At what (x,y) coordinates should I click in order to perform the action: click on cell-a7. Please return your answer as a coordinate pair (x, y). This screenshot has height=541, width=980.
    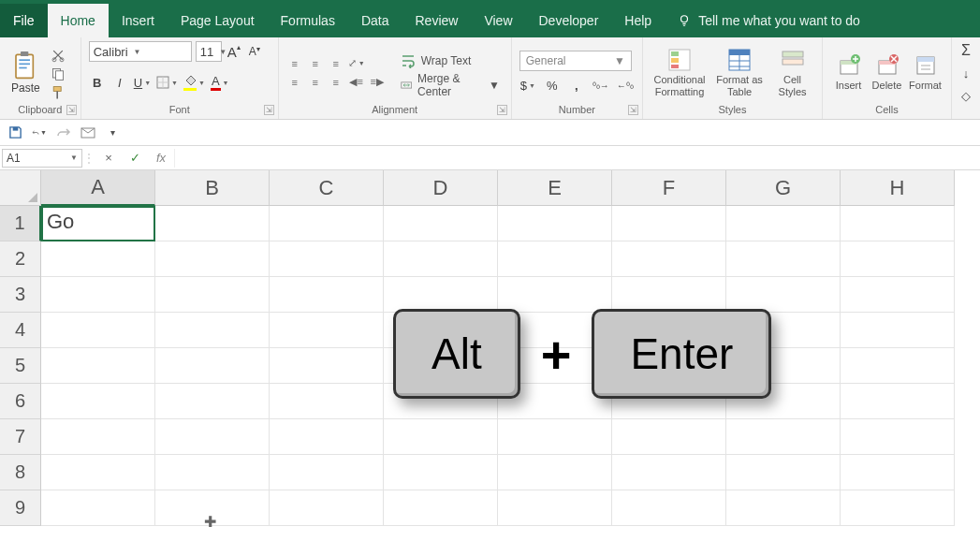
    Looking at the image, I should click on (98, 437).